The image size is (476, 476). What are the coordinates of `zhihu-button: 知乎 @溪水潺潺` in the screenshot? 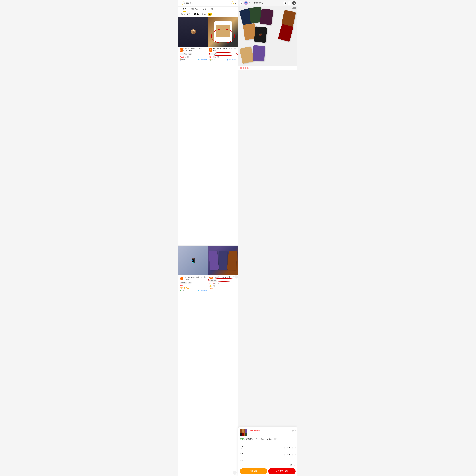 It's located at (282, 471).